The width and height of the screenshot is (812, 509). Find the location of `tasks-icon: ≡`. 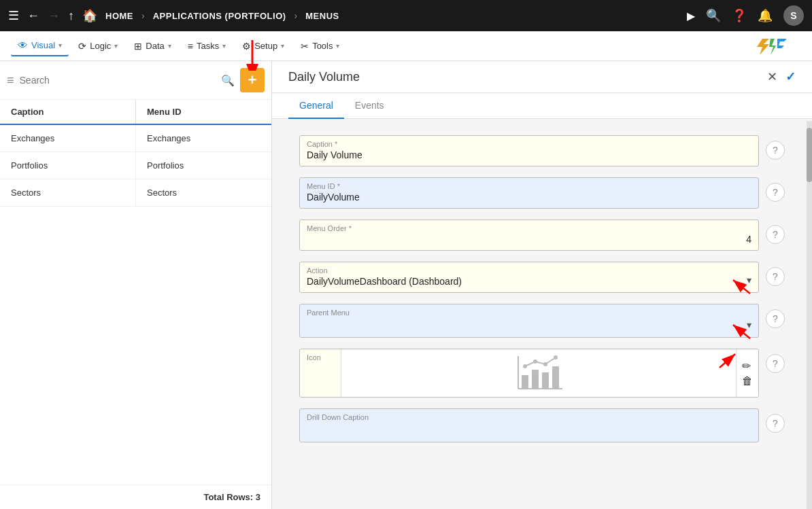

tasks-icon: ≡ is located at coordinates (190, 46).